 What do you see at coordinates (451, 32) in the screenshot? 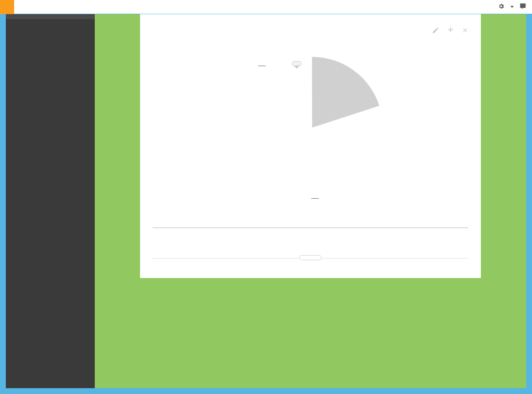
I see `move-icon` at bounding box center [451, 32].